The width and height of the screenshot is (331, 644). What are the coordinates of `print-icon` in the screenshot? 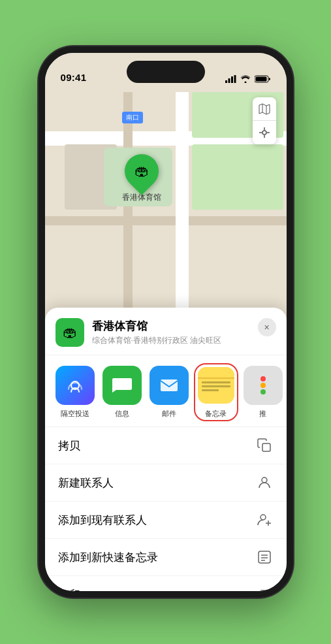 It's located at (264, 592).